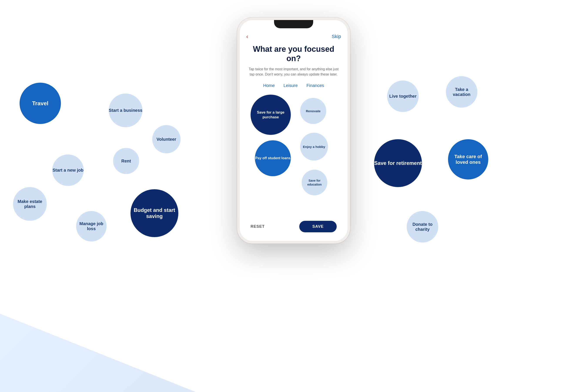 This screenshot has width=572, height=392. I want to click on circle-make-estate-plans: Make estate plans, so click(30, 204).